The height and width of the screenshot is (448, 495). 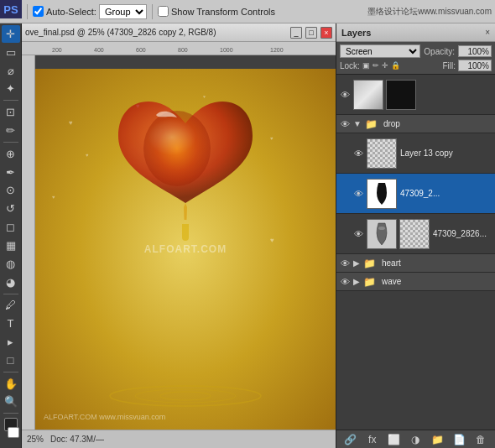 What do you see at coordinates (11, 305) in the screenshot?
I see `tool-pen: 🖊` at bounding box center [11, 305].